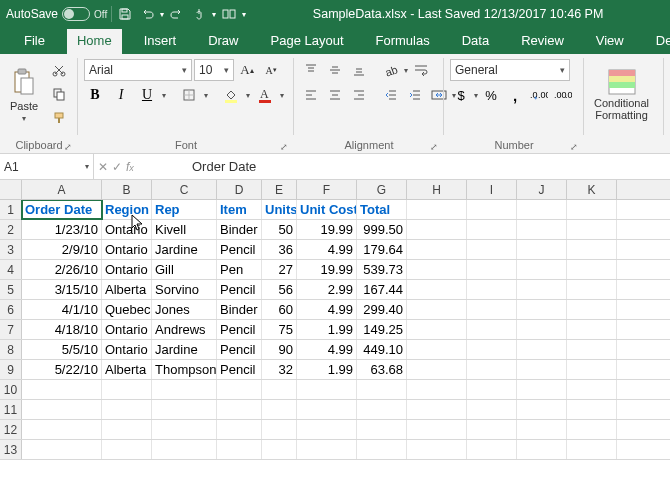  Describe the element at coordinates (62, 250) in the screenshot. I see `cell: 2/9/10` at that location.